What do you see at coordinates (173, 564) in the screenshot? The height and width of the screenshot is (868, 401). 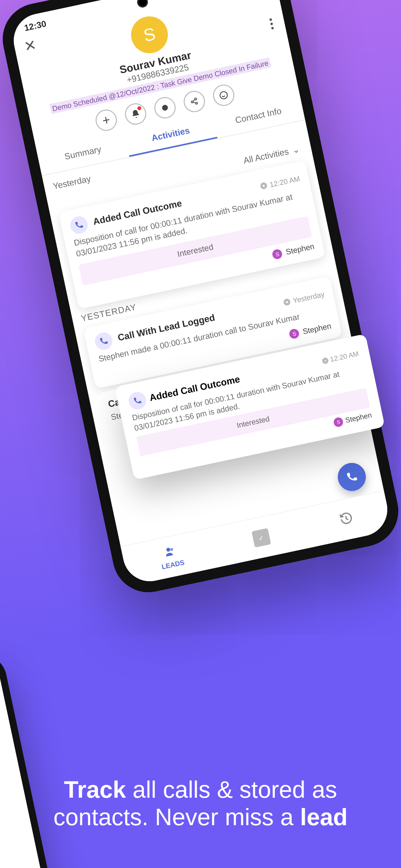 I see `nav-leads-label: LEADS` at bounding box center [173, 564].